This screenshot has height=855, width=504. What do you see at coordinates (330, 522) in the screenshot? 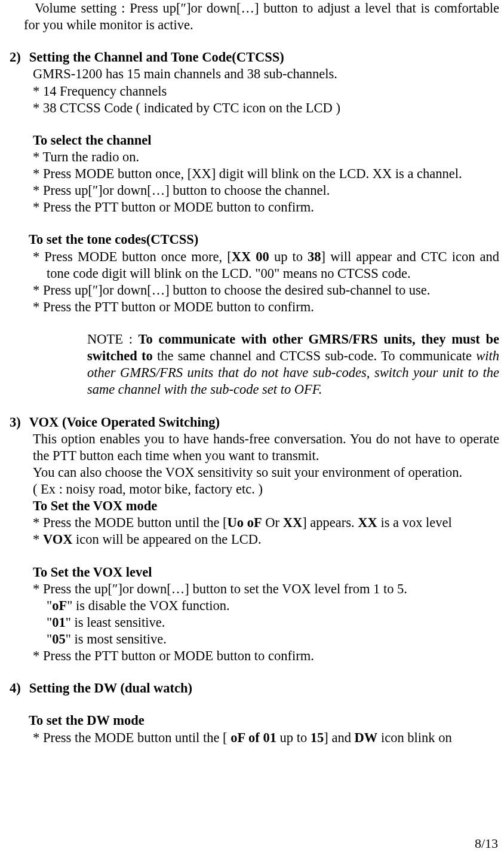
I see `text: ] appears.` at bounding box center [330, 522].